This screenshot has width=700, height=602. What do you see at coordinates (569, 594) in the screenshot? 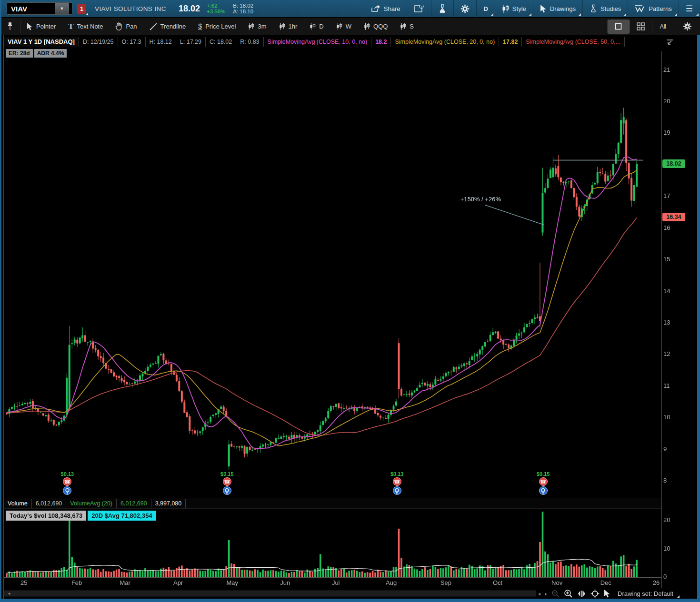
I see `zoom-in-button` at bounding box center [569, 594].